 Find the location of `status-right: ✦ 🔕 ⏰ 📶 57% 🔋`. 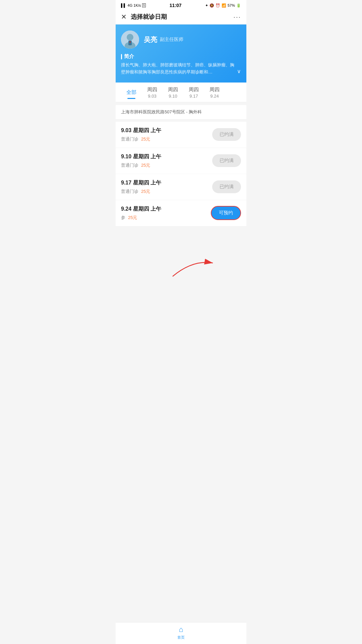

status-right: ✦ 🔕 ⏰ 📶 57% 🔋 is located at coordinates (223, 5).